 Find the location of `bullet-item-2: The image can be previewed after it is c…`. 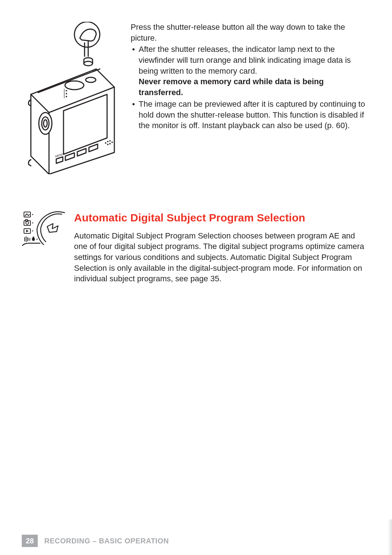

bullet-item-2: The image can be previewed after it is c… is located at coordinates (250, 115).